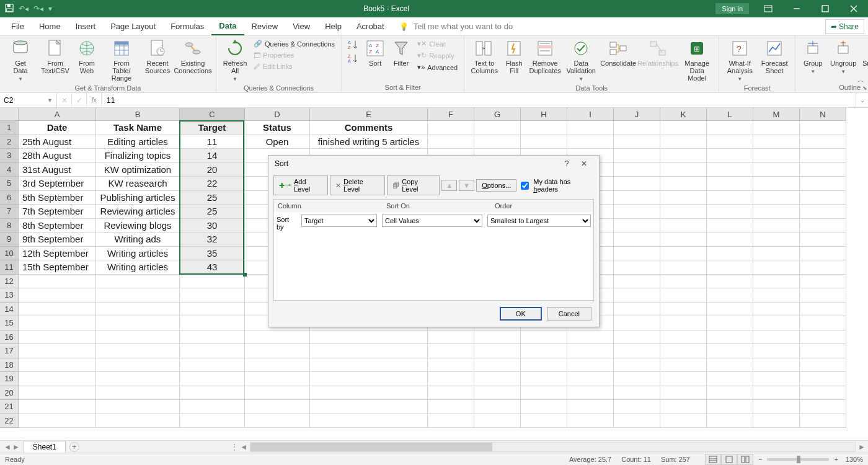 The image size is (868, 465). What do you see at coordinates (57, 268) in the screenshot?
I see `cell: 15th September` at bounding box center [57, 268].